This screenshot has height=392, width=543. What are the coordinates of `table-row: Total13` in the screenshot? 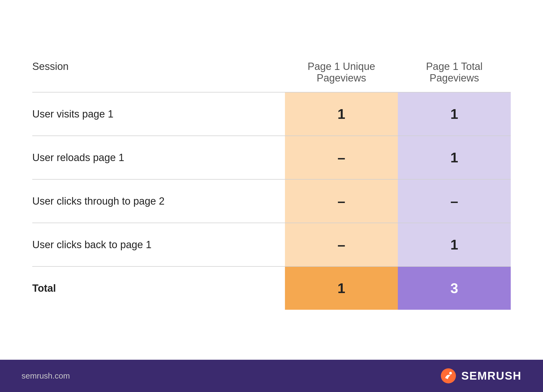 It's located at (272, 288).